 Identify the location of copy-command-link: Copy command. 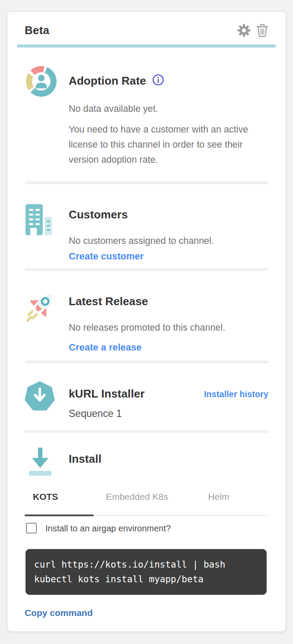
(59, 613).